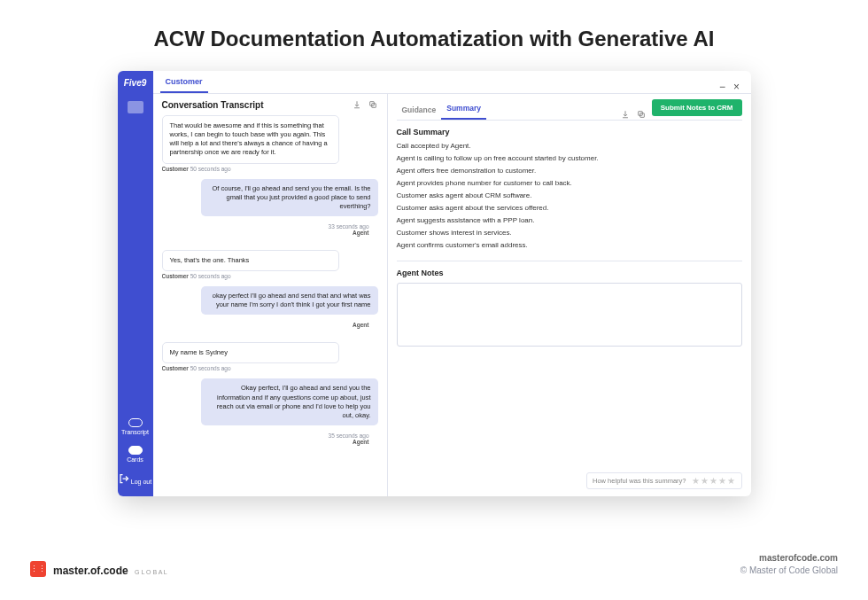  What do you see at coordinates (184, 83) in the screenshot?
I see `tab-customer: Customer` at bounding box center [184, 83].